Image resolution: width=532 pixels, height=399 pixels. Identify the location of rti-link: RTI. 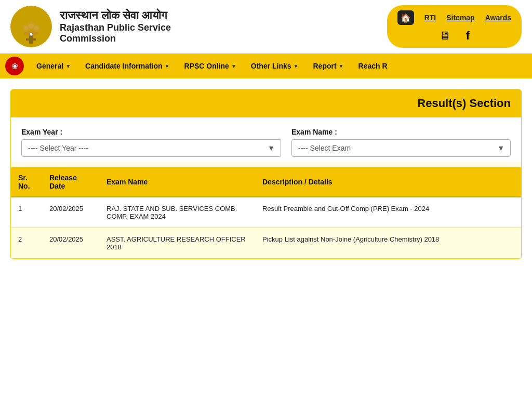
(430, 18).